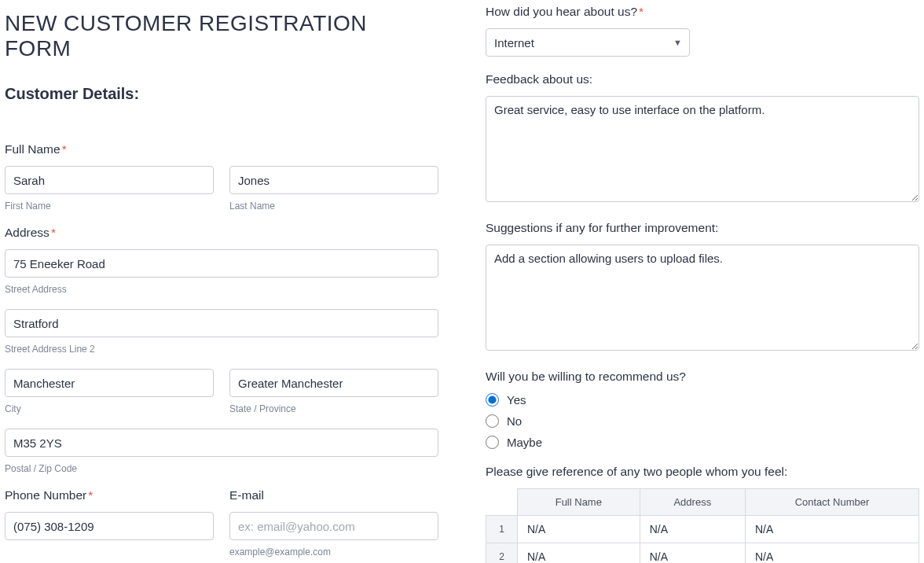 Image resolution: width=924 pixels, height=563 pixels. Describe the element at coordinates (702, 149) in the screenshot. I see `feedback-textarea: Great service, easy to use interface on …` at that location.